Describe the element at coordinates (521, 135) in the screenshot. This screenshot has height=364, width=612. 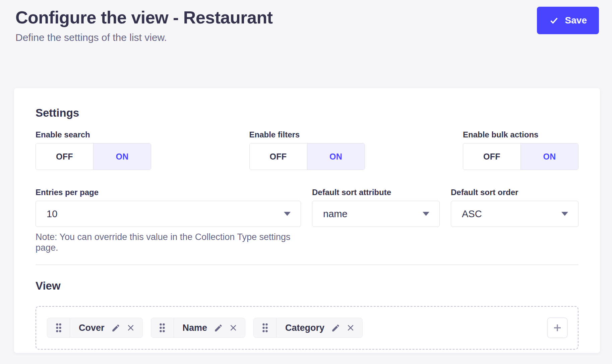
I see `enable-bulk-actions-label: Enable bulk actions` at that location.